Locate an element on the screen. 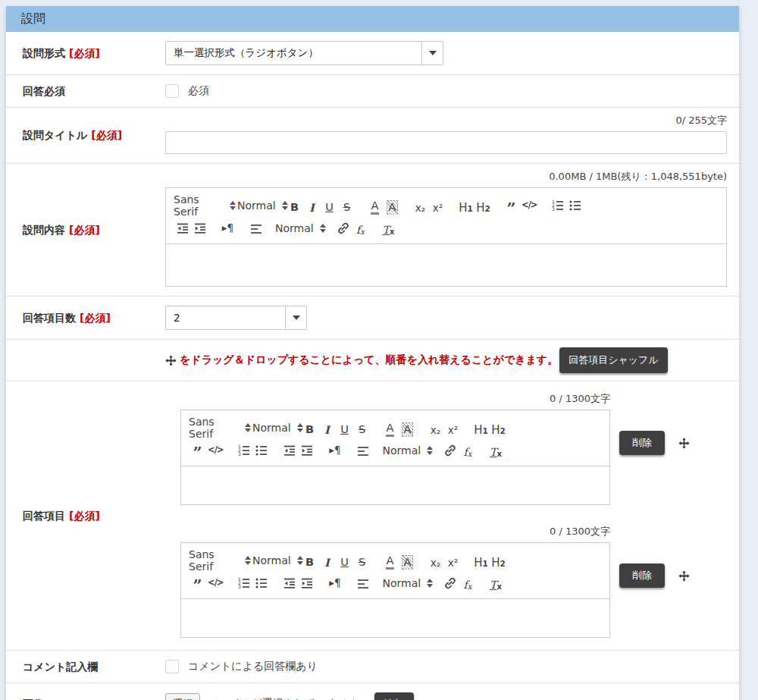  align-left-icon is located at coordinates (363, 450).